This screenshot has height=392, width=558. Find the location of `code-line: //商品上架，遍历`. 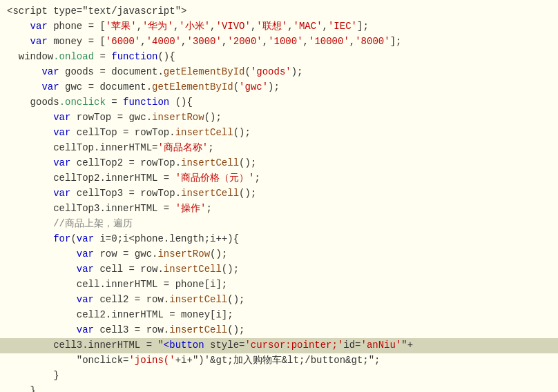

code-line: //商品上架，遍历 is located at coordinates (279, 224).